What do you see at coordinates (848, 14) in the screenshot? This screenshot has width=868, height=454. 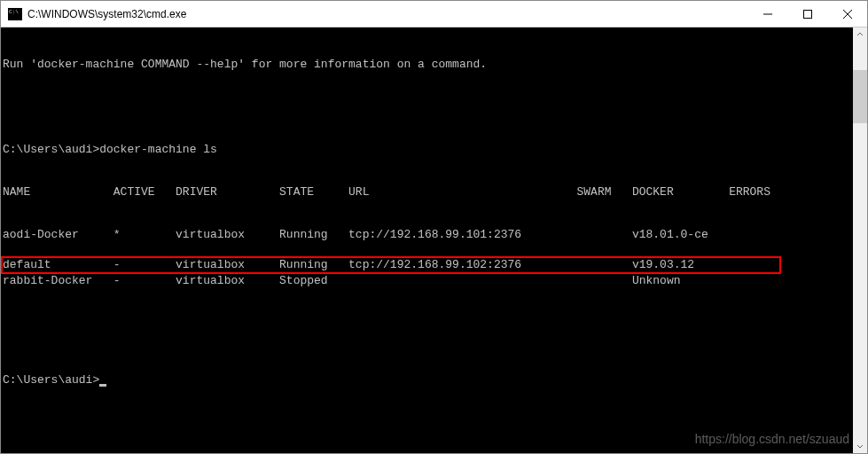 I see `close-icon` at bounding box center [848, 14].